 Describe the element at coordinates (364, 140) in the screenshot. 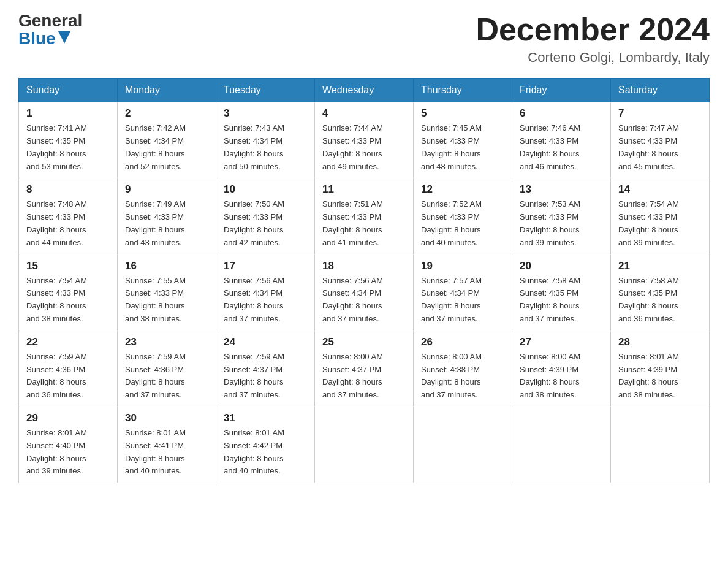

I see `calendar-week-row: 1 Sunrise: 7:41 AM Sunset: 4:35 PM Dayli…` at that location.